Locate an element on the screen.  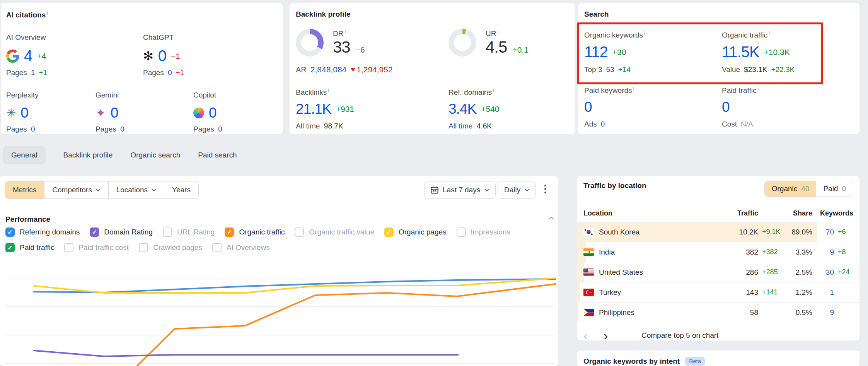
organic-traffic-value: 11.5K is located at coordinates (741, 52).